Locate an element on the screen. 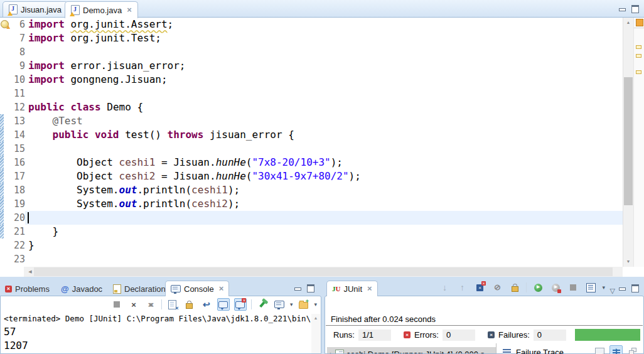 This screenshot has width=644, height=354. view-menu-button: ▽ is located at coordinates (613, 290).